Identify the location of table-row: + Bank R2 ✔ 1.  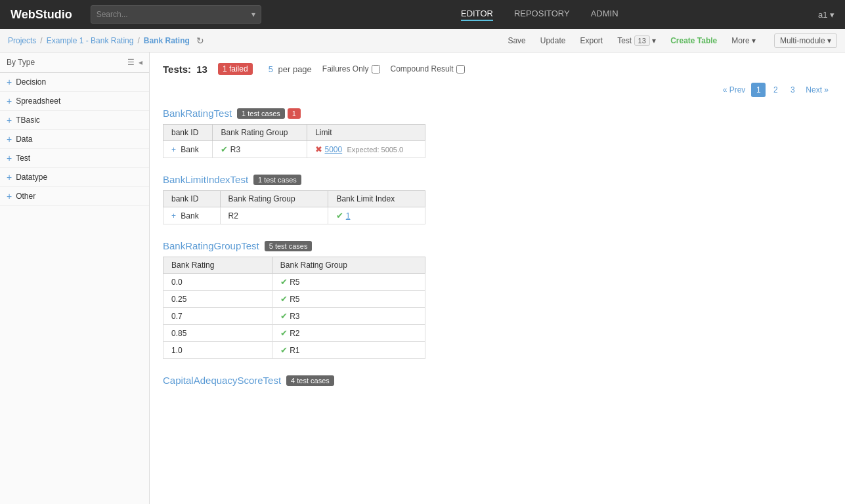
(294, 216).